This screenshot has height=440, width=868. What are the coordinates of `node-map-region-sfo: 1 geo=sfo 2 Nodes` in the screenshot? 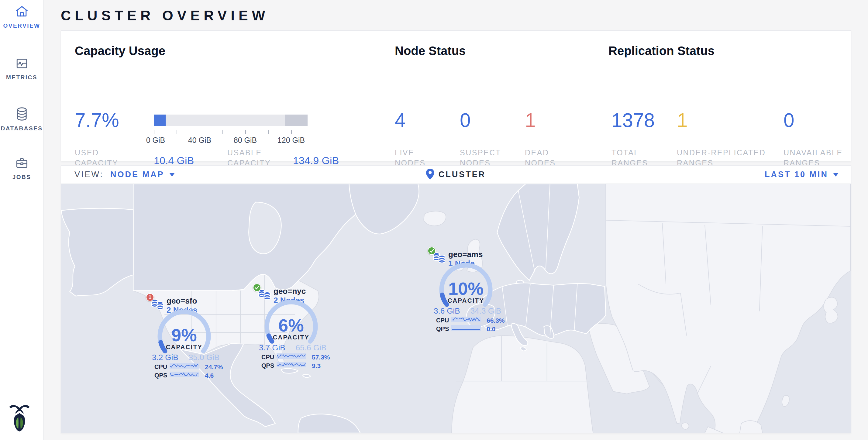 It's located at (184, 337).